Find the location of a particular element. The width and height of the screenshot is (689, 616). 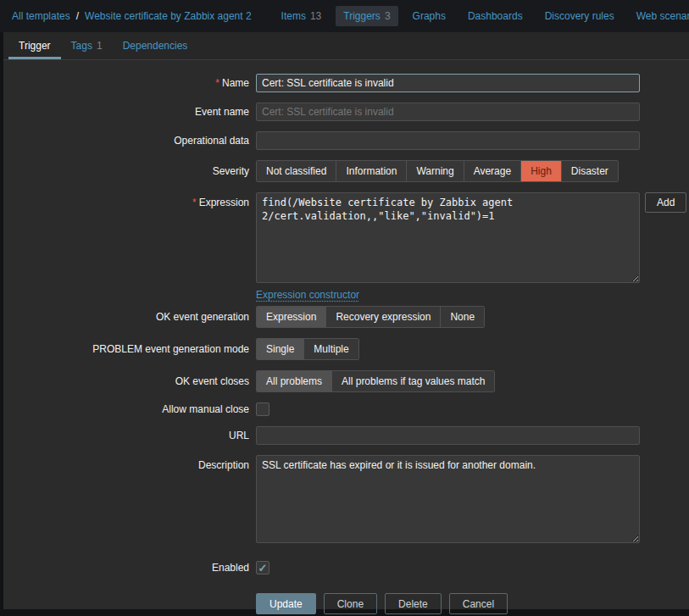

trigger-tabs: Trigger Tags 1 Dependencies is located at coordinates (346, 46).